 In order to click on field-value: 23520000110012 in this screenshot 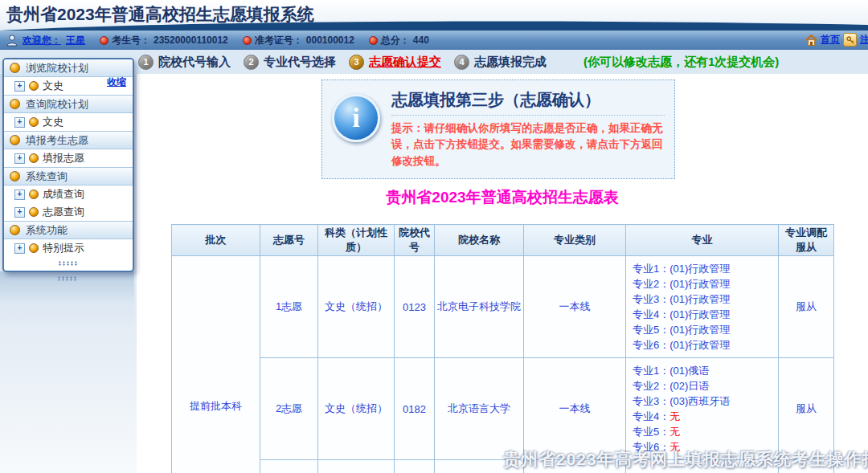, I will do `click(191, 40)`.